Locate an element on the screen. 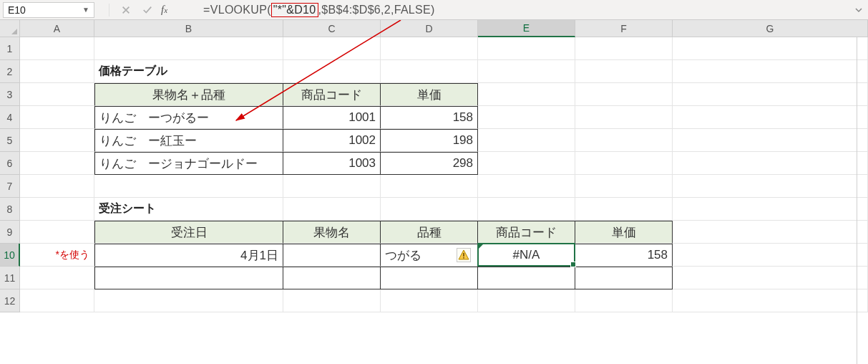  cell-A11 is located at coordinates (57, 278).